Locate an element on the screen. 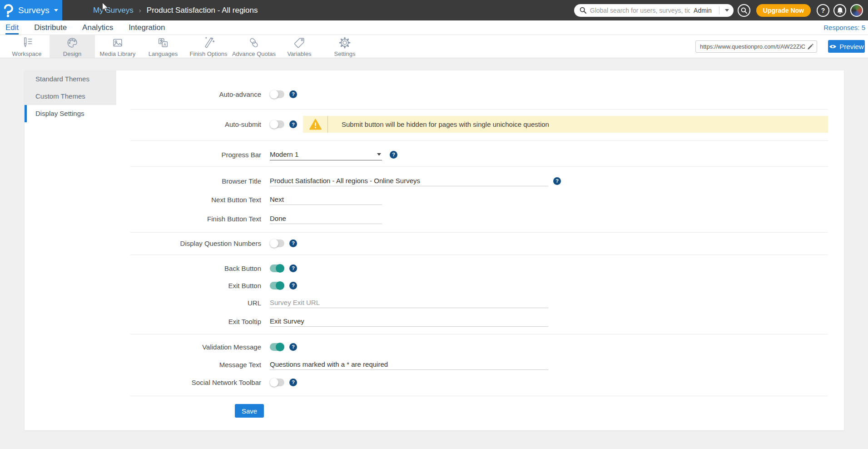  save-button: Save is located at coordinates (249, 411).